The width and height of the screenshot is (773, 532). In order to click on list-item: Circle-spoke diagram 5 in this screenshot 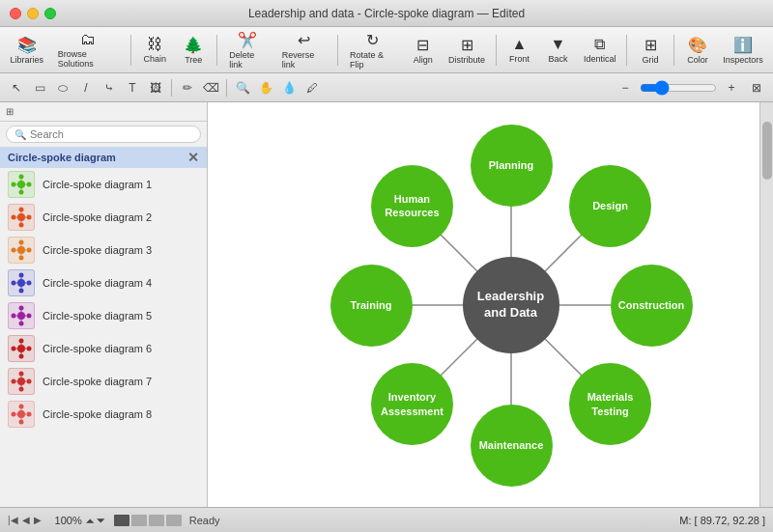, I will do `click(103, 316)`.